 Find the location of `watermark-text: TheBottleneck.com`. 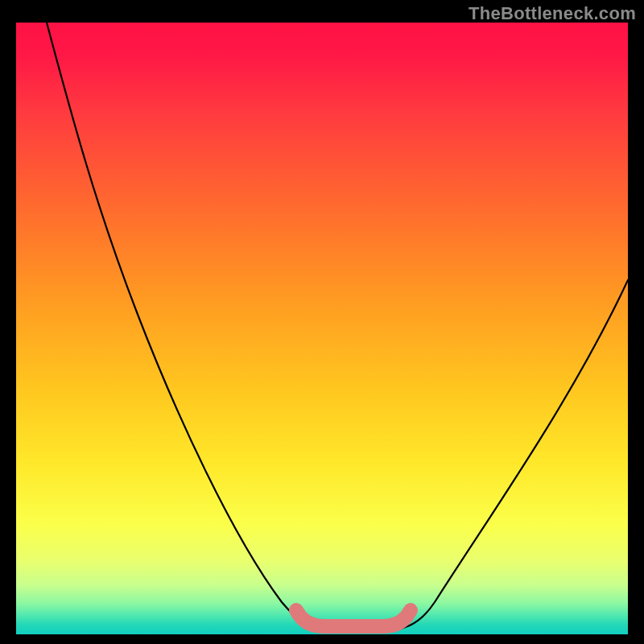

watermark-text: TheBottleneck.com is located at coordinates (552, 14).